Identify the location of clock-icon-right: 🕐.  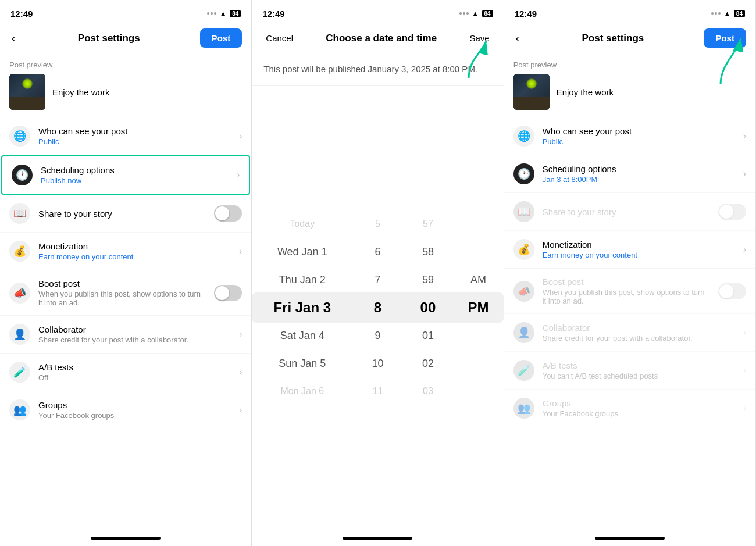
(524, 174).